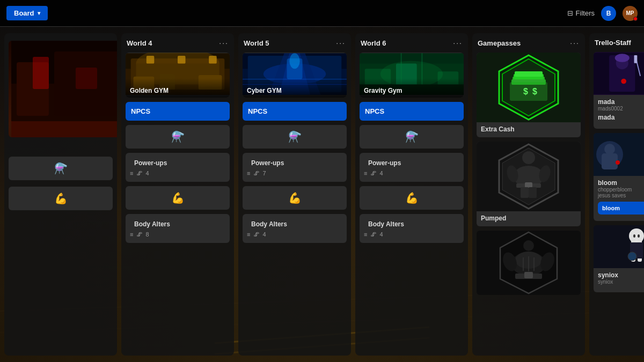  I want to click on extra-cash-art: $ $, so click(529, 87).